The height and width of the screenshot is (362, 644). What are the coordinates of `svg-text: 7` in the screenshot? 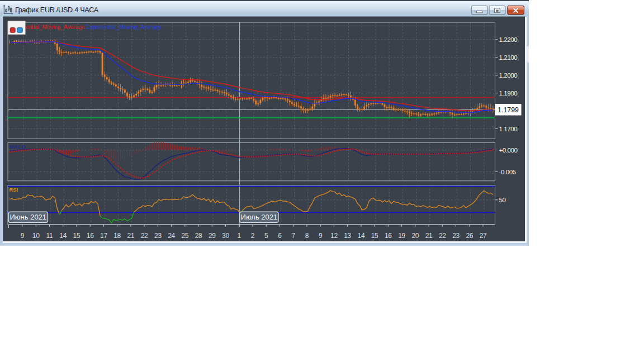 It's located at (294, 236).